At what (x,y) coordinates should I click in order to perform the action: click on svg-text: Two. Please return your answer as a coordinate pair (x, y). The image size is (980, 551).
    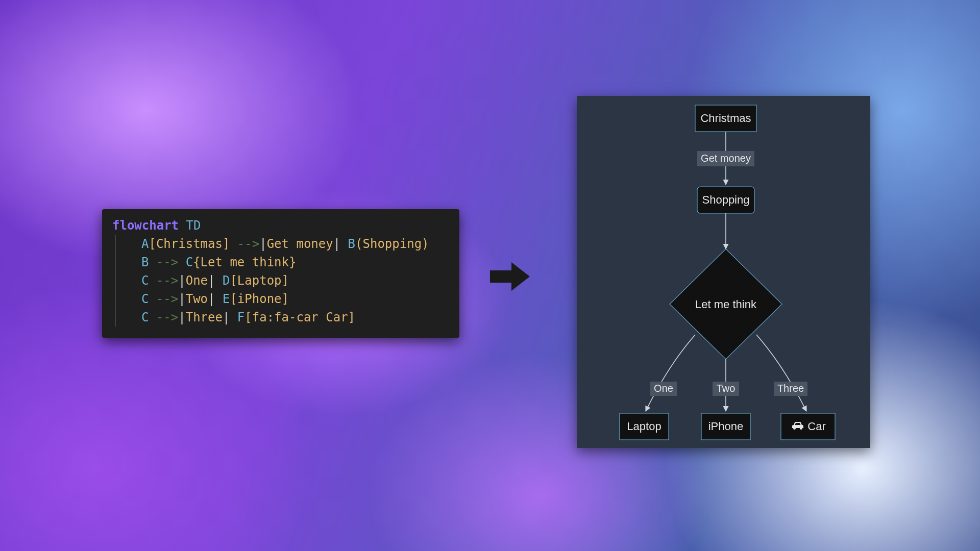
    Looking at the image, I should click on (726, 388).